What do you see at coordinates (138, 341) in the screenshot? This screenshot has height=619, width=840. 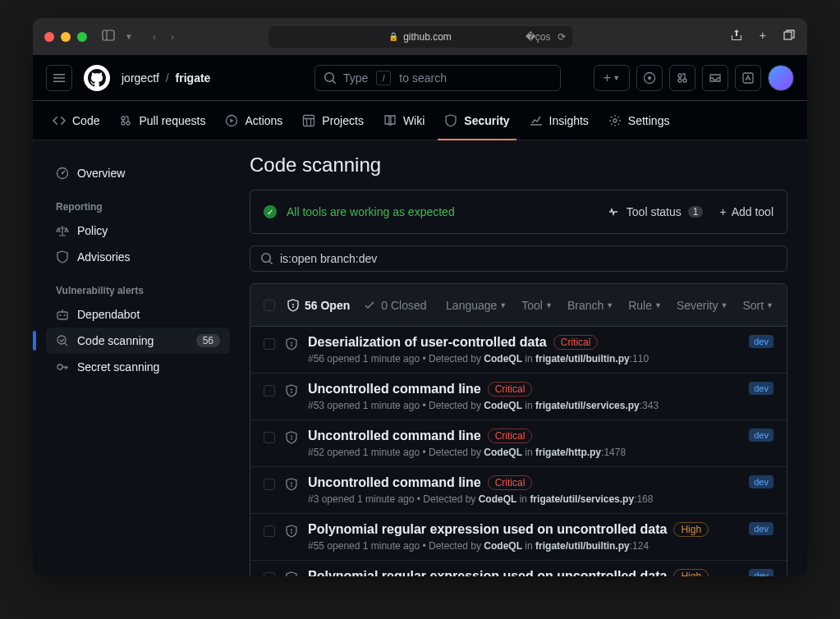 I see `sidebar-item-code-scanning: Code scanning56` at bounding box center [138, 341].